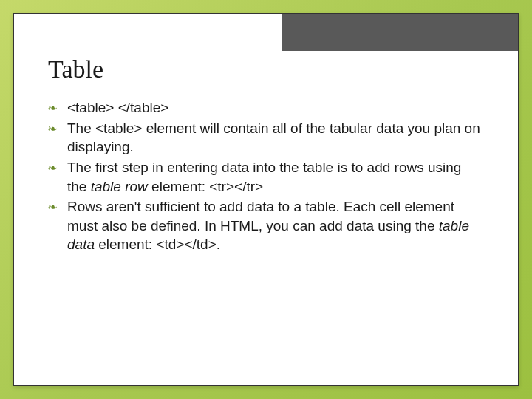 Image resolution: width=532 pixels, height=399 pixels. What do you see at coordinates (266, 137) in the screenshot?
I see `bullet-item: ❧ The <table> element will contain all o…` at bounding box center [266, 137].